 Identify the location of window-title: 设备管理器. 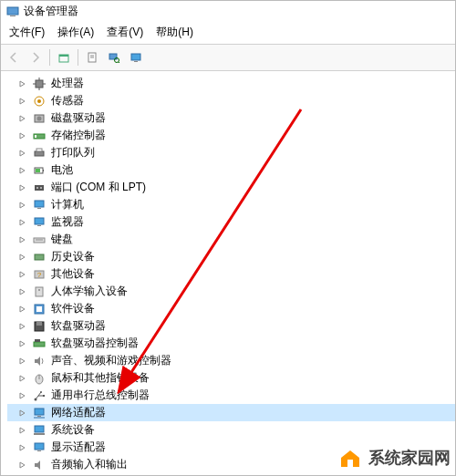
(51, 11).